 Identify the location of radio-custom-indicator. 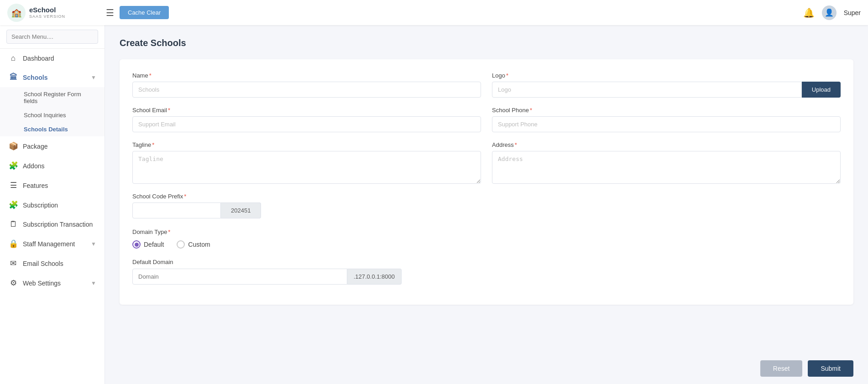
(181, 244).